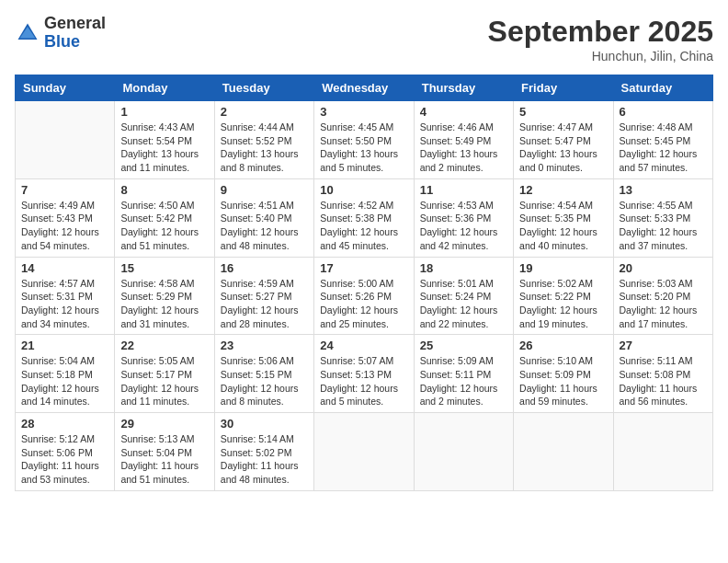 The width and height of the screenshot is (728, 563). What do you see at coordinates (663, 88) in the screenshot?
I see `col-header-saturday: Saturday` at bounding box center [663, 88].